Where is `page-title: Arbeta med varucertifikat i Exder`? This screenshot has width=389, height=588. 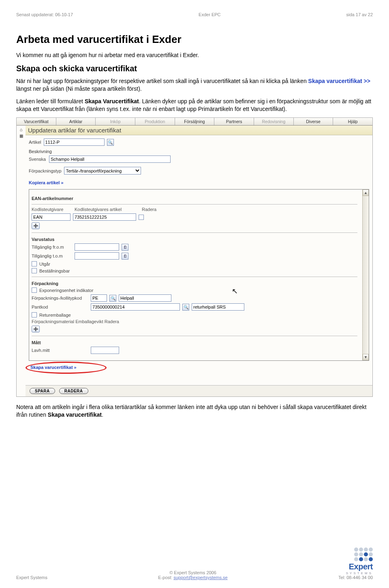
page-title: Arbeta med varucertifikat i Exder is located at coordinates (194, 40).